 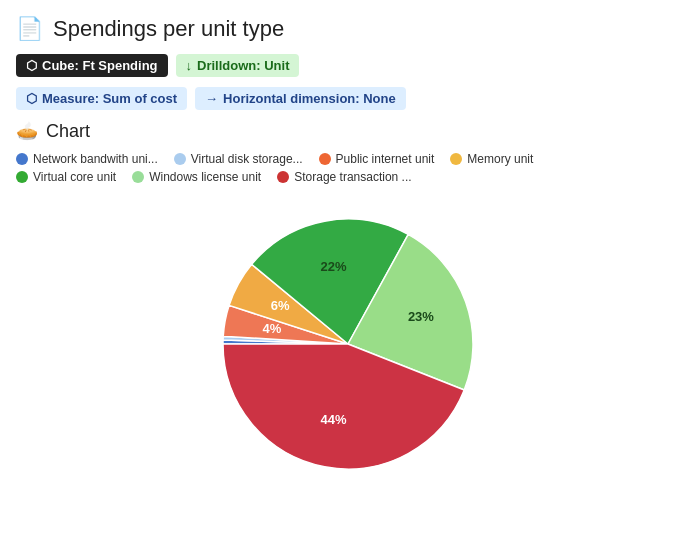 What do you see at coordinates (280, 306) in the screenshot?
I see `slice-label: 6%` at bounding box center [280, 306].